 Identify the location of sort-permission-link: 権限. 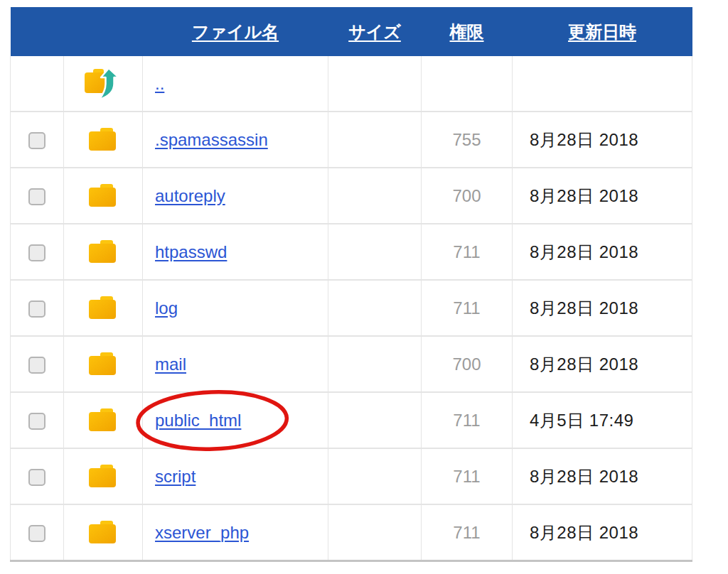
(467, 31).